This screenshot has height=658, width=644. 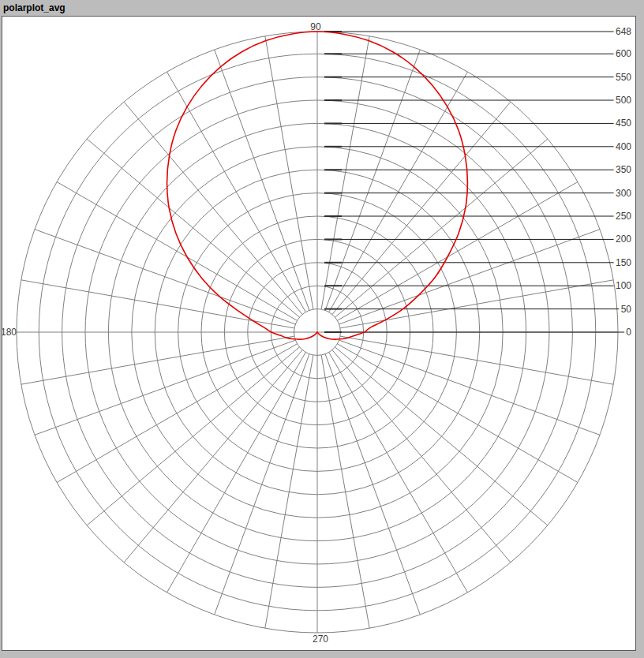 What do you see at coordinates (623, 32) in the screenshot?
I see `radial-scale-label: 648` at bounding box center [623, 32].